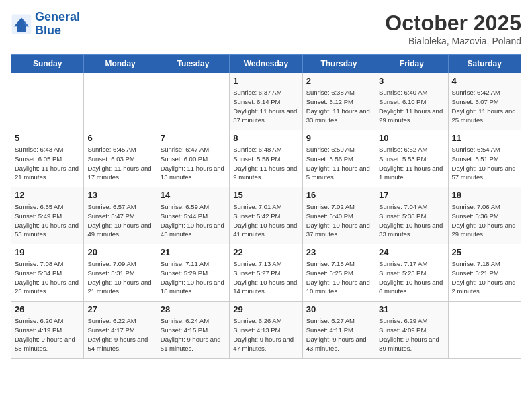  I want to click on calendar-week-2: 5Sunrise: 6:43 AMSunset: 6:05 PMDaylight…, so click(266, 158).